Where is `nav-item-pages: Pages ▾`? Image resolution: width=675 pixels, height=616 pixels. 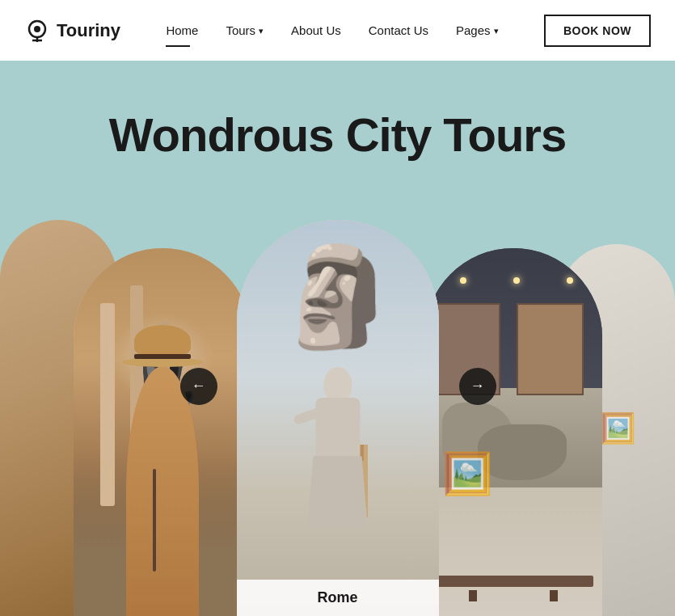 nav-item-pages: Pages ▾ is located at coordinates (477, 31).